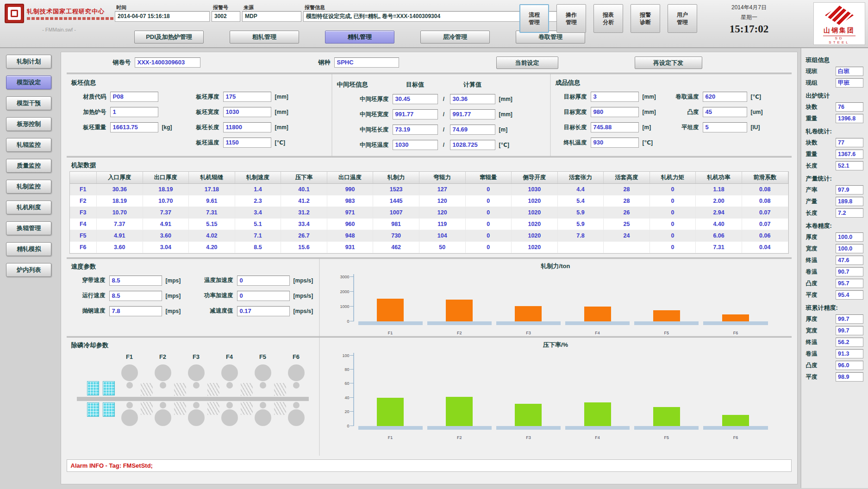 The height and width of the screenshot is (489, 868). I want to click on right-stat-label-3-1: 产量, so click(812, 202).